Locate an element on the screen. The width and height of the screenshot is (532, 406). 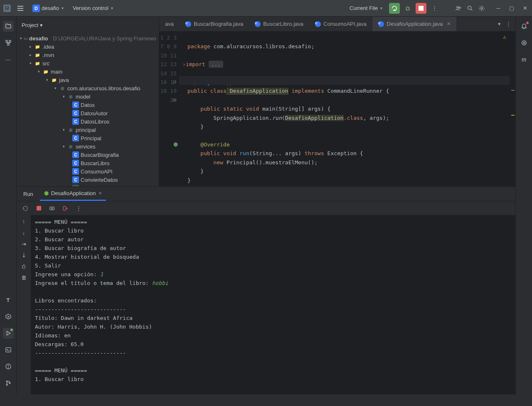
maximize-window-button: ▢ is located at coordinates (512, 8).